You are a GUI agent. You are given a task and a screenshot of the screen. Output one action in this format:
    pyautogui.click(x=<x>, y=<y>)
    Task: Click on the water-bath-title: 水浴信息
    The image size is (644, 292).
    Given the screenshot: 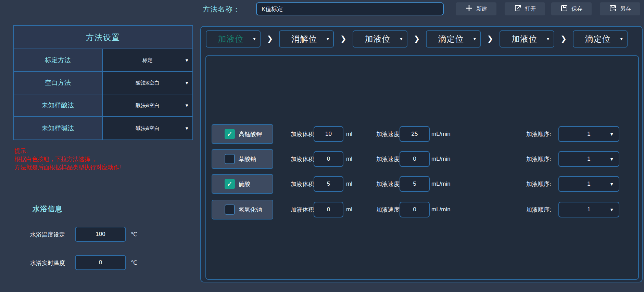 What is the action you would take?
    pyautogui.click(x=48, y=209)
    